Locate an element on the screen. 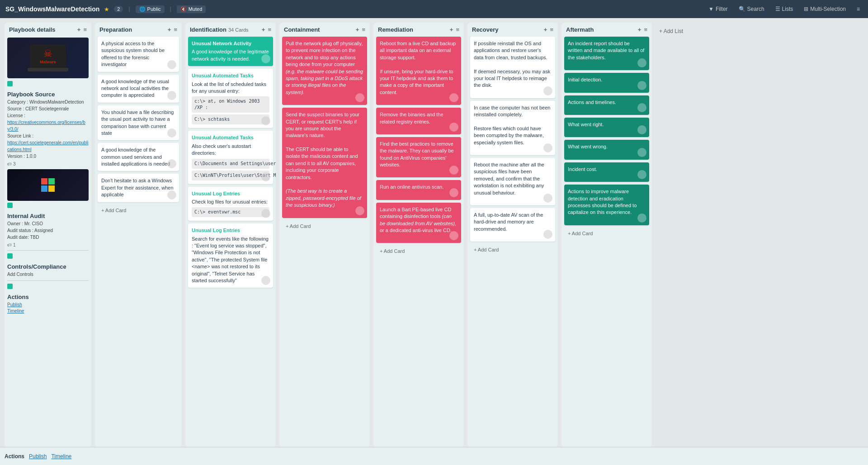 The image size is (868, 465). rec-card-3: Reboot the machine after all the suspici… is located at coordinates (513, 182).